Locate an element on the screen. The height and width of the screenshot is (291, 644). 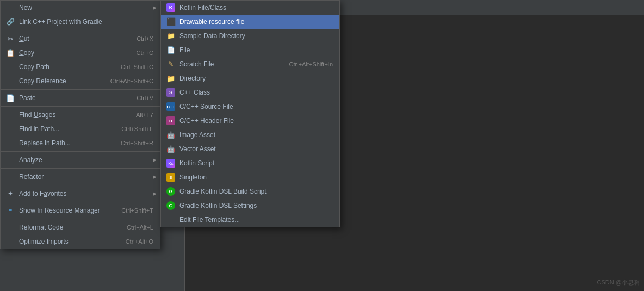
menu-item-find-usages: Find Usages Alt+F7 is located at coordinates (81, 115).